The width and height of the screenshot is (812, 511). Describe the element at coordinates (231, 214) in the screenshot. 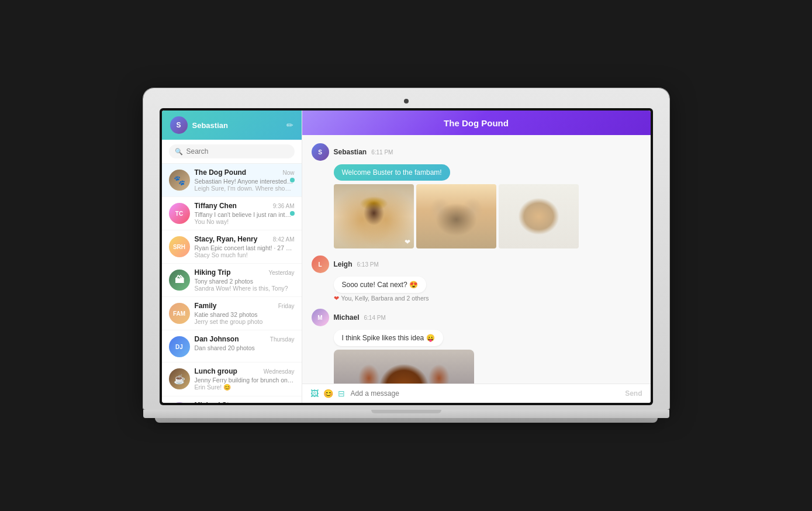

I see `list-item: TC Tiffany Chen 9:36 AM Tiffany I can't …` at that location.